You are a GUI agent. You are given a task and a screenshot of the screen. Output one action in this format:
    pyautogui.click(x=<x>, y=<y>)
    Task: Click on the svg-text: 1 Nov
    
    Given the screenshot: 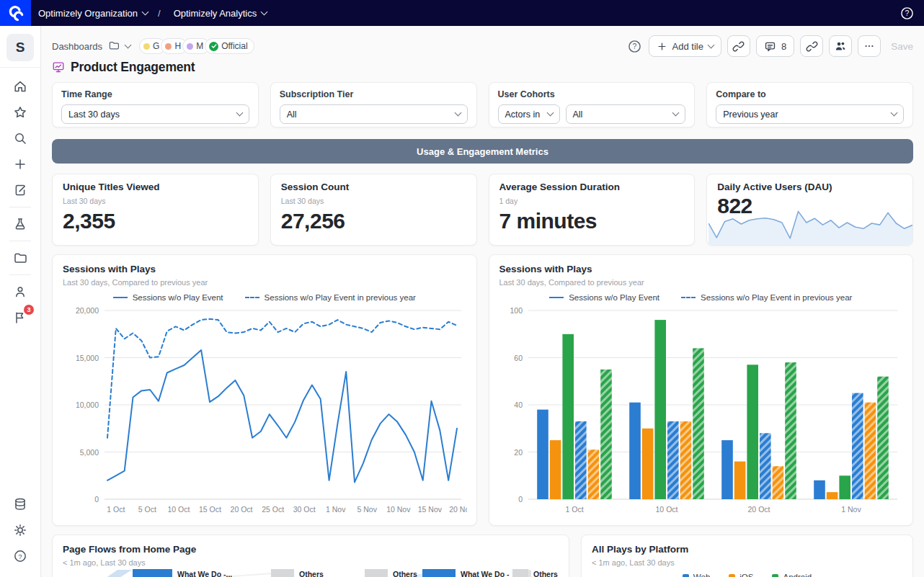 What is the action you would take?
    pyautogui.click(x=336, y=509)
    